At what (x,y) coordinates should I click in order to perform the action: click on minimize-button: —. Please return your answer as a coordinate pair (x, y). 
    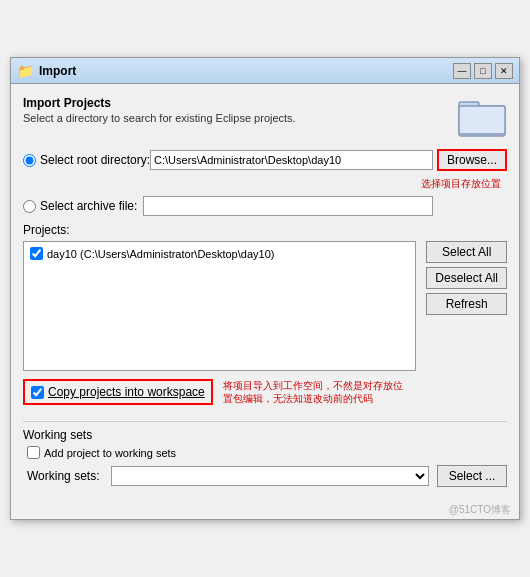
    Looking at the image, I should click on (462, 71).